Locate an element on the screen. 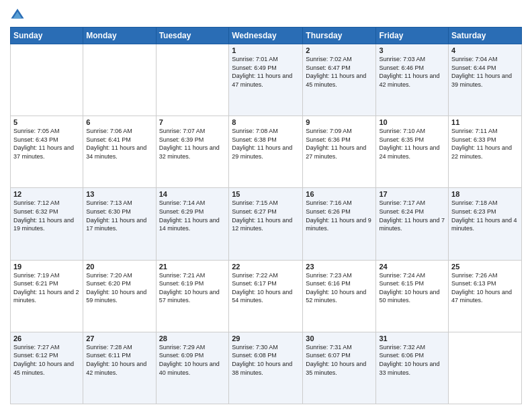 The image size is (532, 411). day-info: Sunrise: 7:06 AM is located at coordinates (120, 132).